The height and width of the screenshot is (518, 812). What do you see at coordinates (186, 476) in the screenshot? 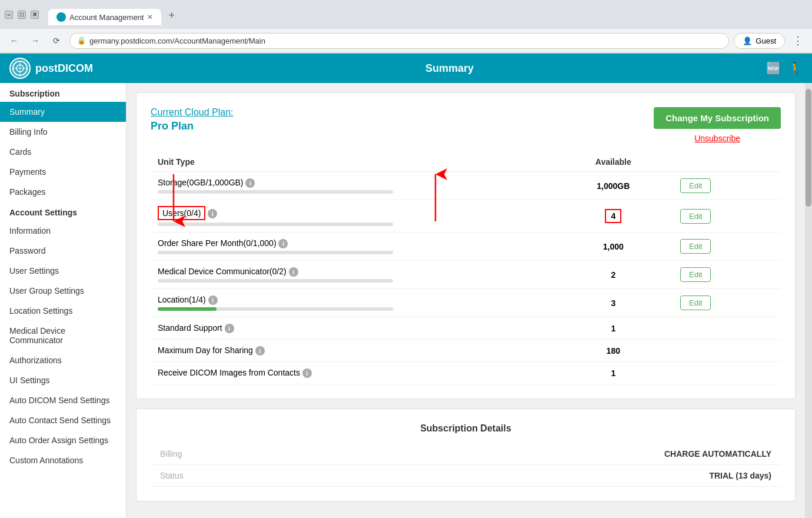
I see `details-label: Status` at bounding box center [186, 476].